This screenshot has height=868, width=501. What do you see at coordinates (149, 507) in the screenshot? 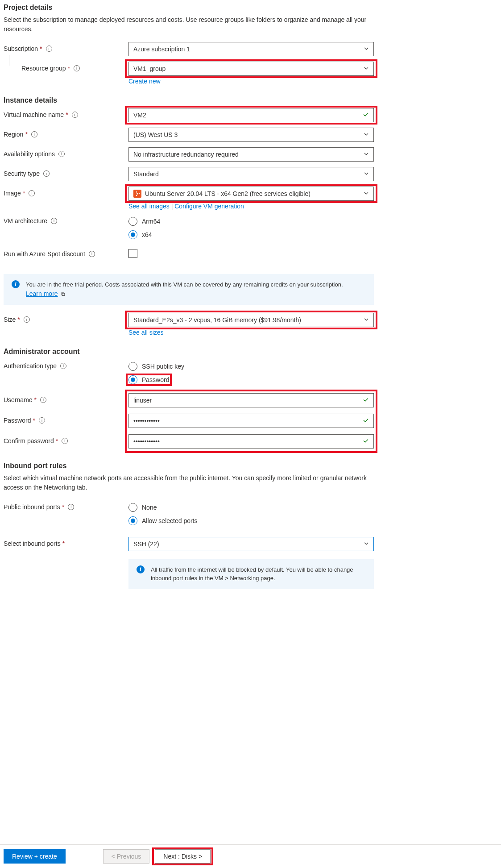
I see `public-ports-none-label: None` at bounding box center [149, 507].